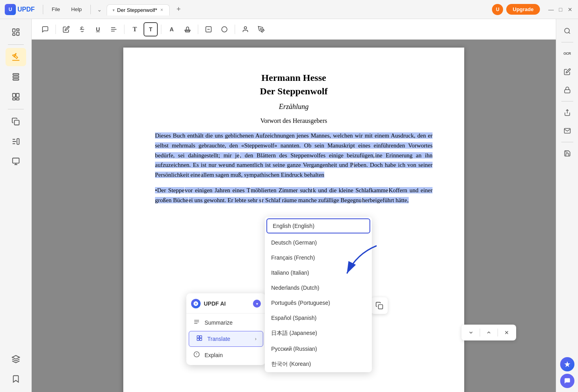 This screenshot has height=392, width=578. Describe the element at coordinates (318, 333) in the screenshot. I see `lang-japanese: 日本語 (Japanese)` at that location.